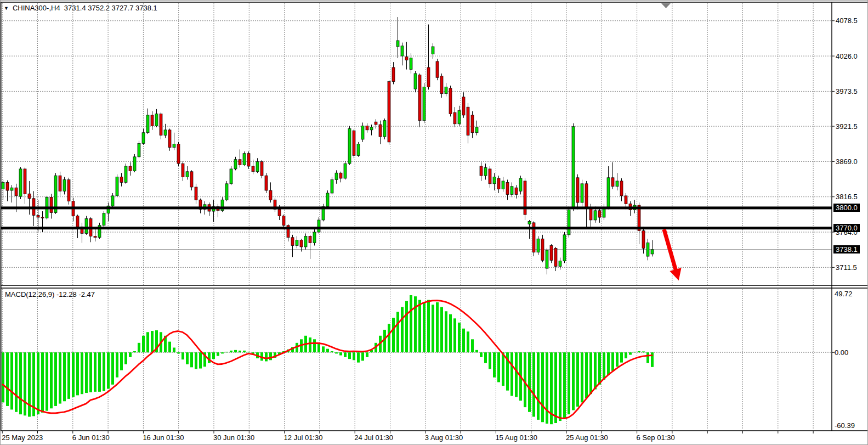  Describe the element at coordinates (671, 142) in the screenshot. I see `annotation-layer` at that location.